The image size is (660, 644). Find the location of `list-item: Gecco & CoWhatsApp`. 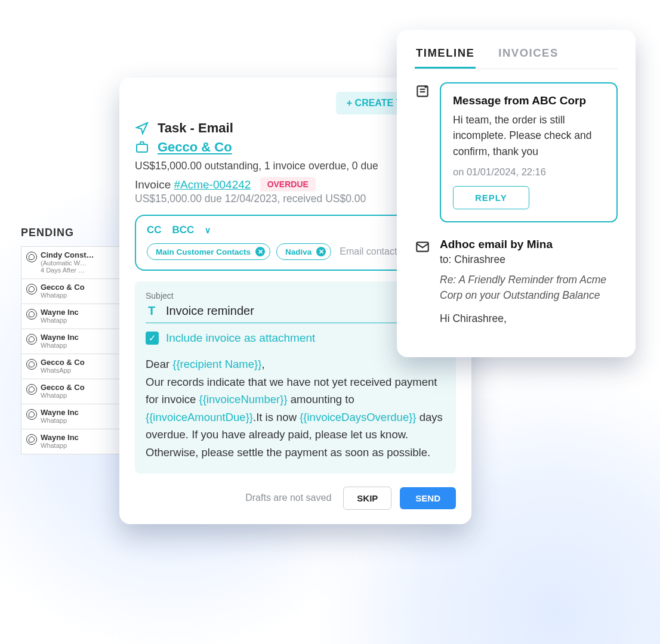

list-item: Gecco & CoWhatsApp is located at coordinates (75, 367).